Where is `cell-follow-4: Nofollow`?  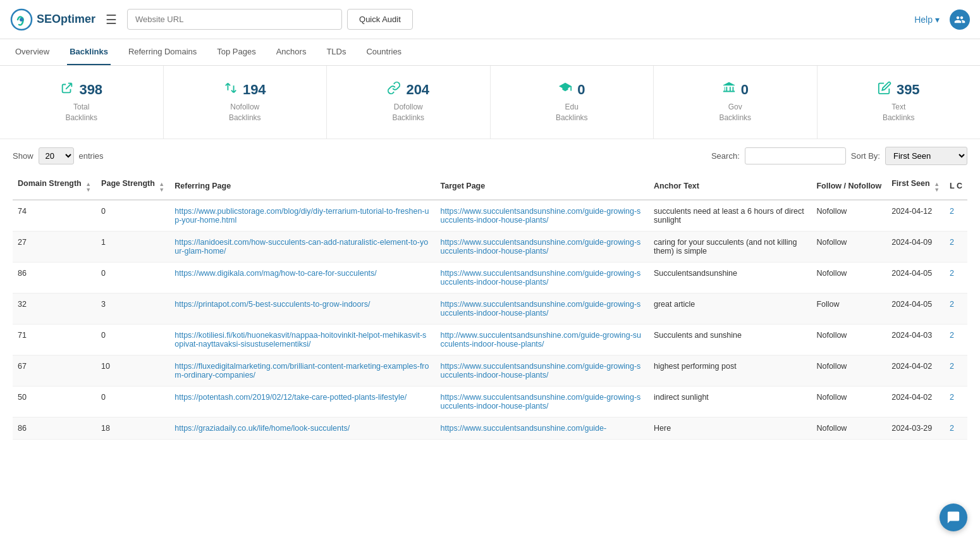 cell-follow-4: Nofollow is located at coordinates (848, 339).